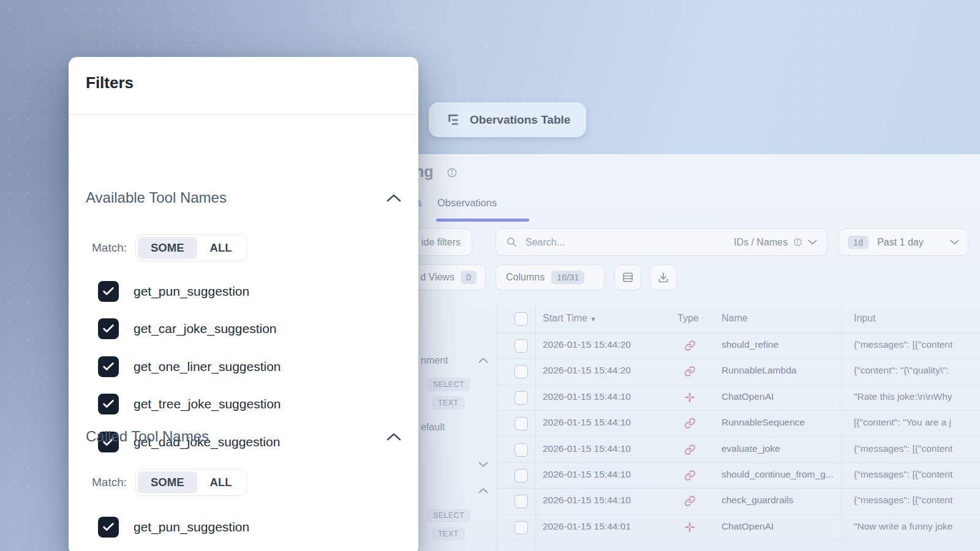 Image resolution: width=980 pixels, height=551 pixels. I want to click on columns-label: Columns, so click(526, 277).